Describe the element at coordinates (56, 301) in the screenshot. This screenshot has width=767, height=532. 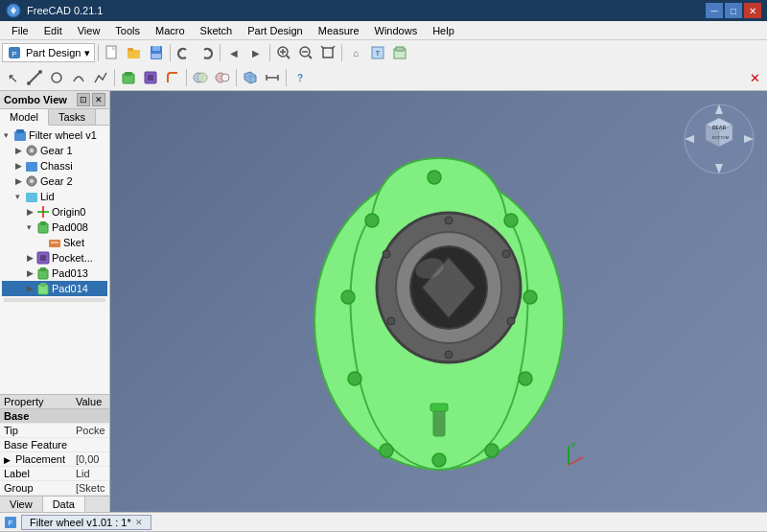
I see `left-panel: Combo View ⊡ ✕ Model Tasks ▾ Filter whee…` at that location.